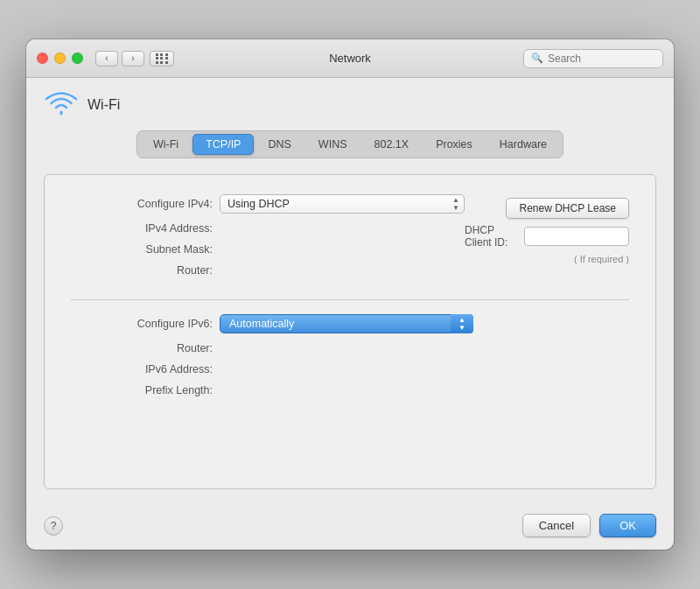 This screenshot has height=589, width=700. What do you see at coordinates (350, 527) in the screenshot?
I see `footer: ? Cancel OK` at bounding box center [350, 527].